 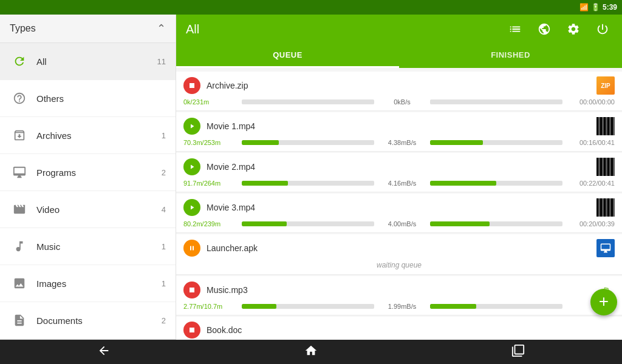 What do you see at coordinates (99, 320) in the screenshot?
I see `sidebar-documents-label: Documents` at bounding box center [99, 320].